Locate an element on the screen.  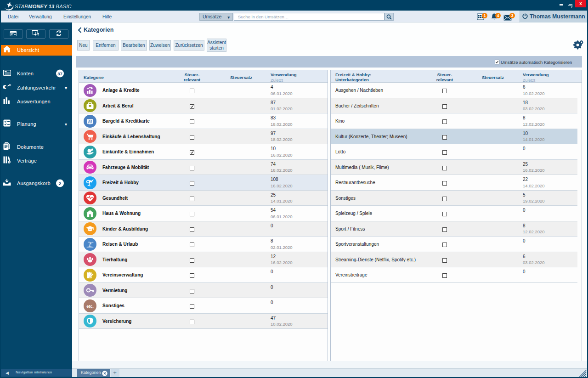
svg-text: STARMONEY 13 BASIC is located at coordinates (43, 6).